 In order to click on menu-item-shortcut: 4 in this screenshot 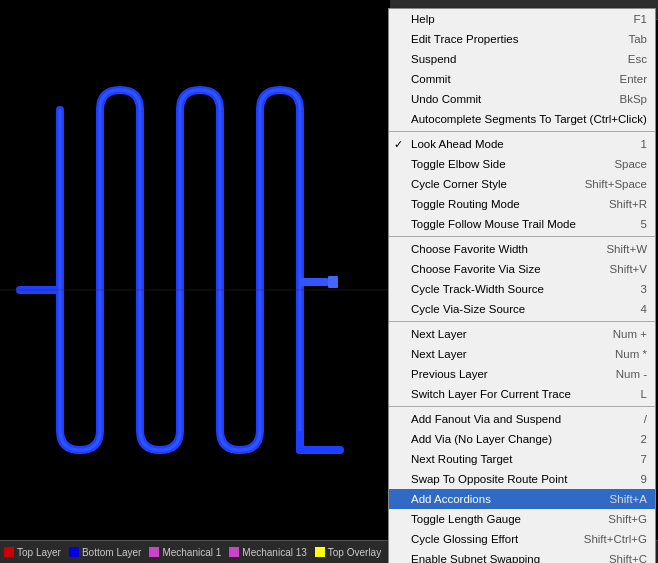, I will do `click(644, 309)`.